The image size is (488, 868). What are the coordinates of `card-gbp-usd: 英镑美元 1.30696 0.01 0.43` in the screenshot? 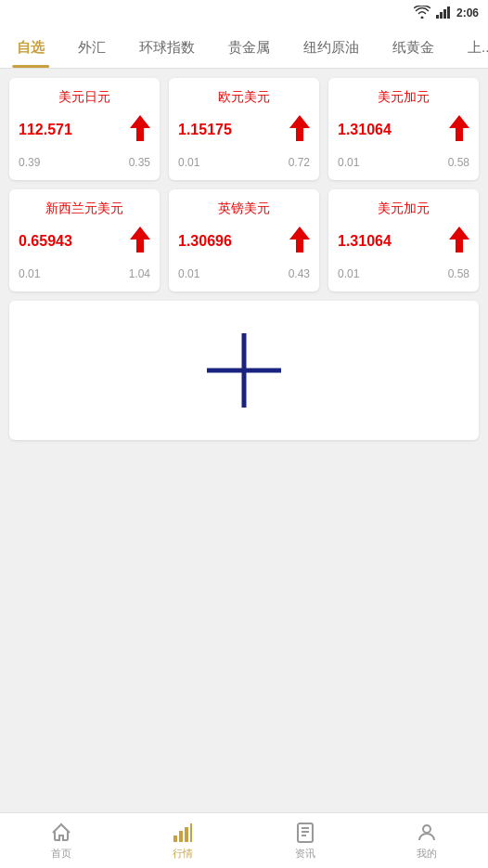 It's located at (244, 240).